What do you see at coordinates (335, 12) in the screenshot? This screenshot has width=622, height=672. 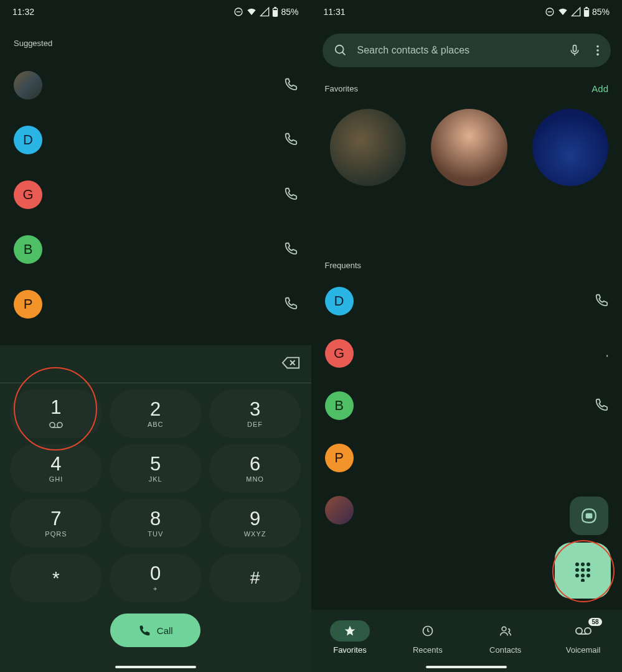 I see `status-time: 11:31` at bounding box center [335, 12].